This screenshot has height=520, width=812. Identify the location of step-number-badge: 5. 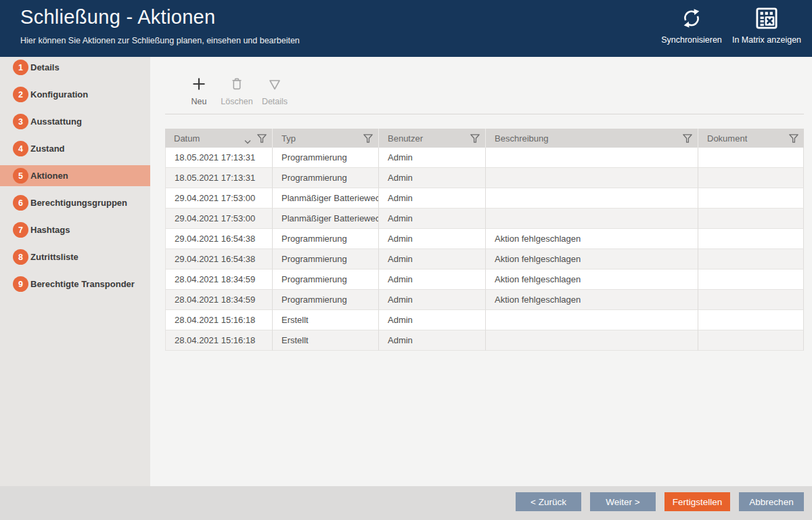
(20, 176).